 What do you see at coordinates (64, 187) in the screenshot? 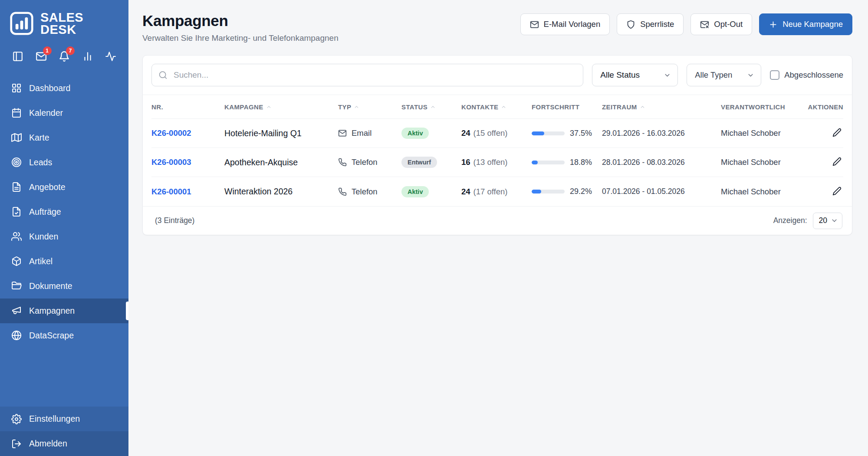
I see `sidebar-item-angebote: Angebote` at bounding box center [64, 187].